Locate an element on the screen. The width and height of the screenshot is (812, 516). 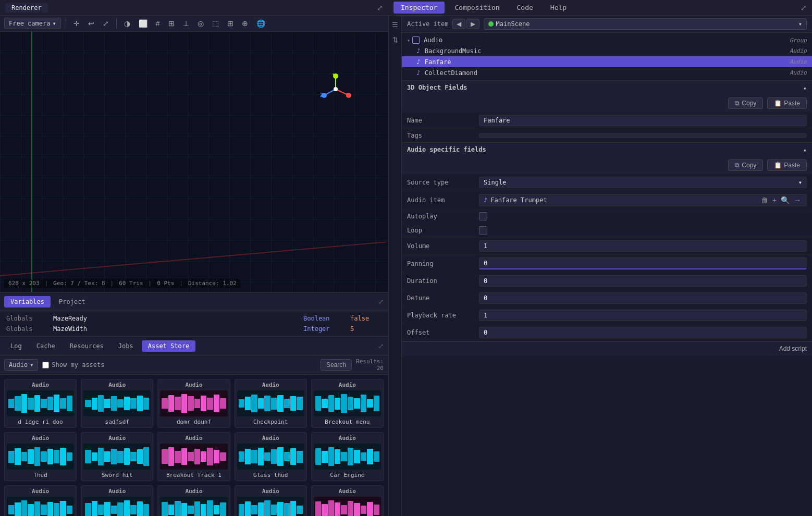
target-btn: ⊕ is located at coordinates (245, 23).